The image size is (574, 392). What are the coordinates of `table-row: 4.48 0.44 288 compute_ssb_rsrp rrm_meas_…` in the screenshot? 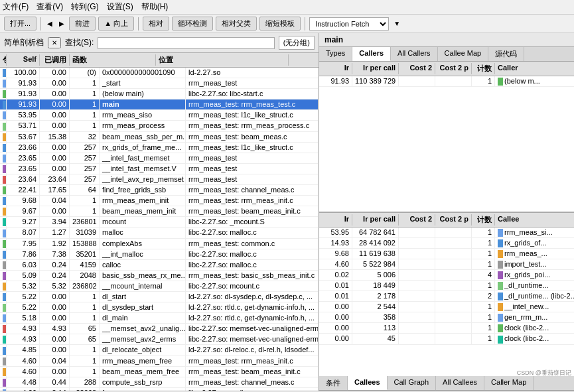 It's located at (159, 383).